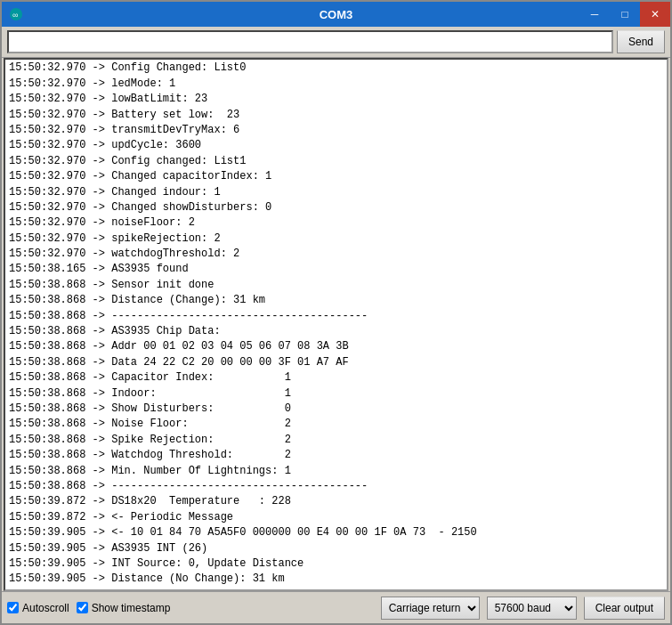 Image resolution: width=672 pixels, height=625 pixels. Describe the element at coordinates (336, 472) in the screenshot. I see `output-line: 15:50:38.868 -> Min. Number Of Lightning…` at that location.